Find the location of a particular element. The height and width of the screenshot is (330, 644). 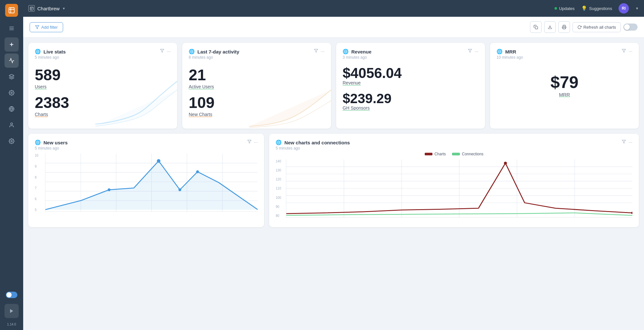

mrr-value: $79 is located at coordinates (564, 82).